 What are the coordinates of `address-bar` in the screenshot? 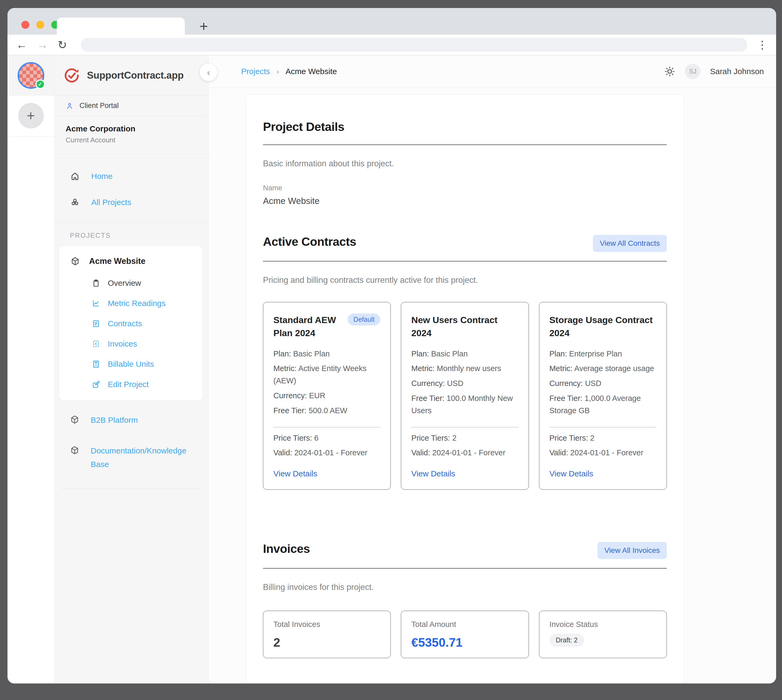 It's located at (414, 45).